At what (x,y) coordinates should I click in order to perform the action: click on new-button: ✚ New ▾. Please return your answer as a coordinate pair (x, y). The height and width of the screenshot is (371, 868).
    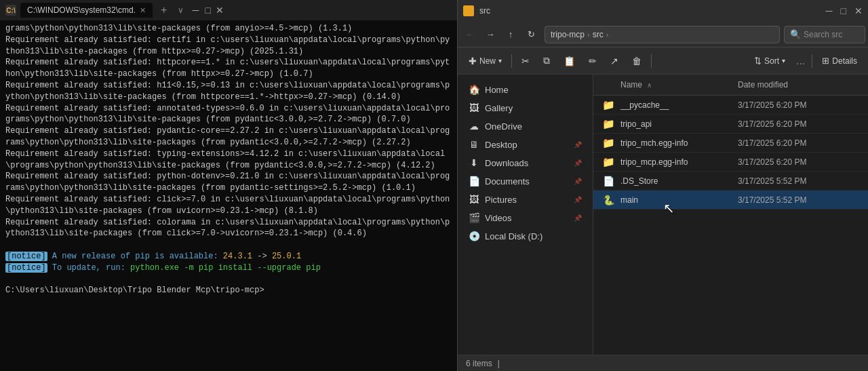
    Looking at the image, I should click on (486, 61).